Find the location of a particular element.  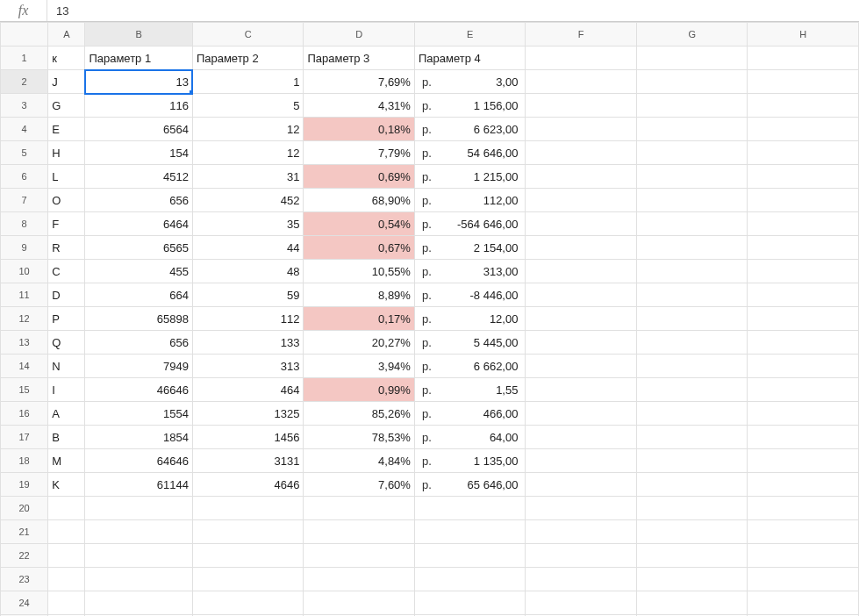

cell-E1: Параметр 4 is located at coordinates (470, 58).